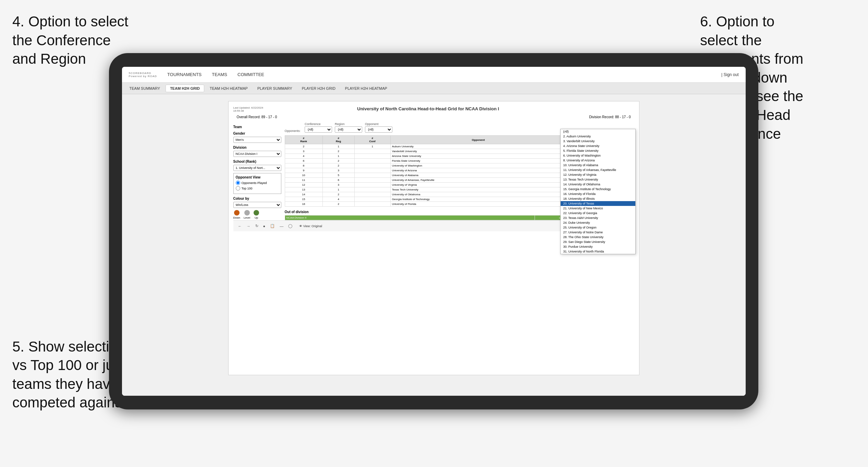  Describe the element at coordinates (256, 213) in the screenshot. I see `legend-up-dot` at that location.